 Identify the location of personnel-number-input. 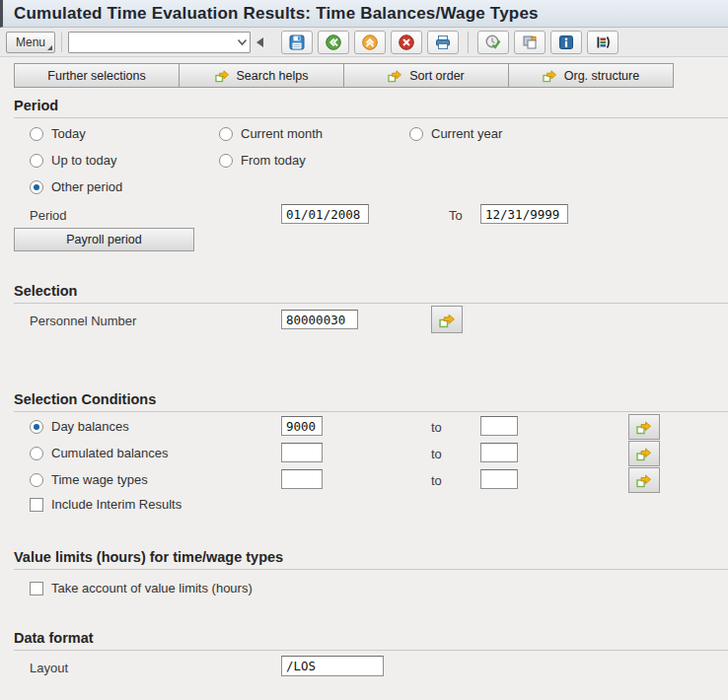
(320, 319).